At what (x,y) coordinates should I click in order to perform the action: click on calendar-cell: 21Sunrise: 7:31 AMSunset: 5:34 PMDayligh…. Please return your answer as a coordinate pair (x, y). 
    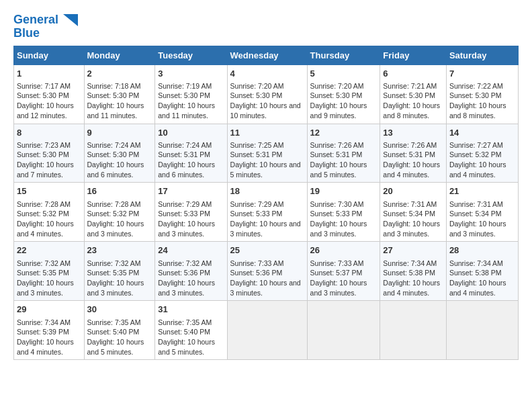
    Looking at the image, I should click on (482, 212).